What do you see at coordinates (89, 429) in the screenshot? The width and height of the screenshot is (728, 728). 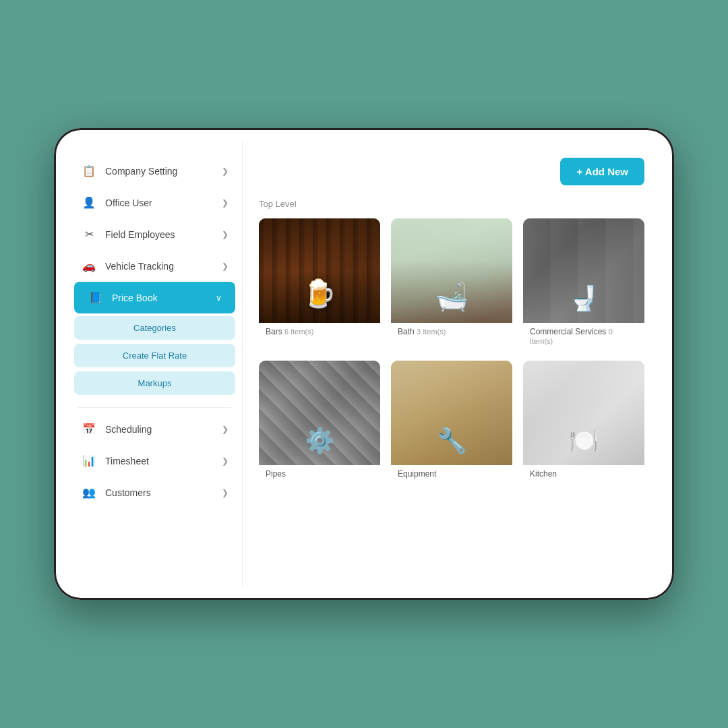 I see `scheduling-icon: 📅` at bounding box center [89, 429].